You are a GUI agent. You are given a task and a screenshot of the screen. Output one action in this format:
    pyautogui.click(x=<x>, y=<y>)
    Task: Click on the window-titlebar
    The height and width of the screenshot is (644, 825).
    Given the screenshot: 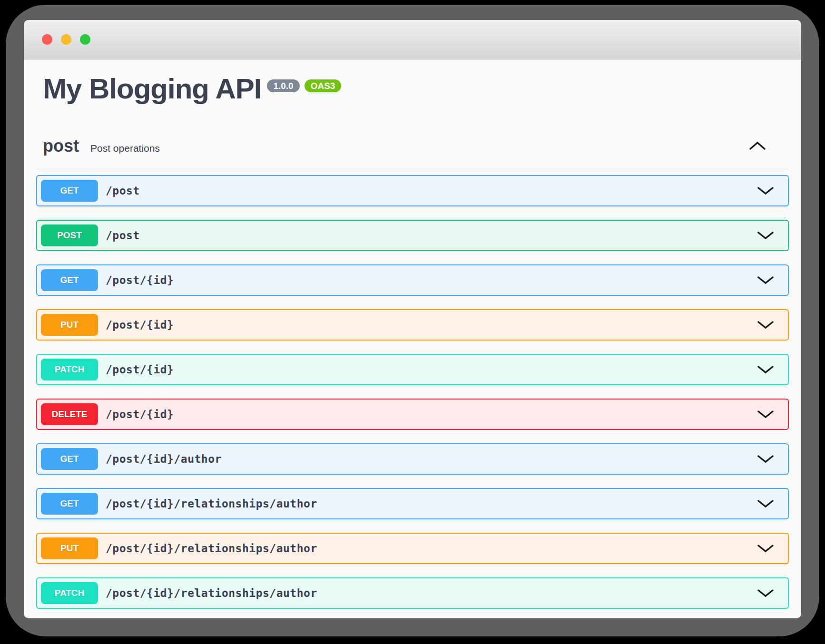 What is the action you would take?
    pyautogui.click(x=412, y=40)
    